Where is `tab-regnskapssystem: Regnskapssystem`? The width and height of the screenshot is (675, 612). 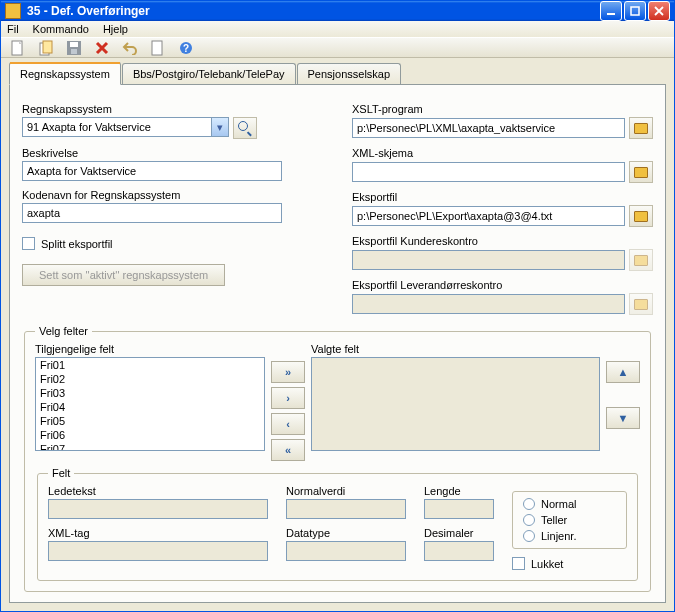
tab-regnskapssystem: Regnskapssystem is located at coordinates (65, 74).